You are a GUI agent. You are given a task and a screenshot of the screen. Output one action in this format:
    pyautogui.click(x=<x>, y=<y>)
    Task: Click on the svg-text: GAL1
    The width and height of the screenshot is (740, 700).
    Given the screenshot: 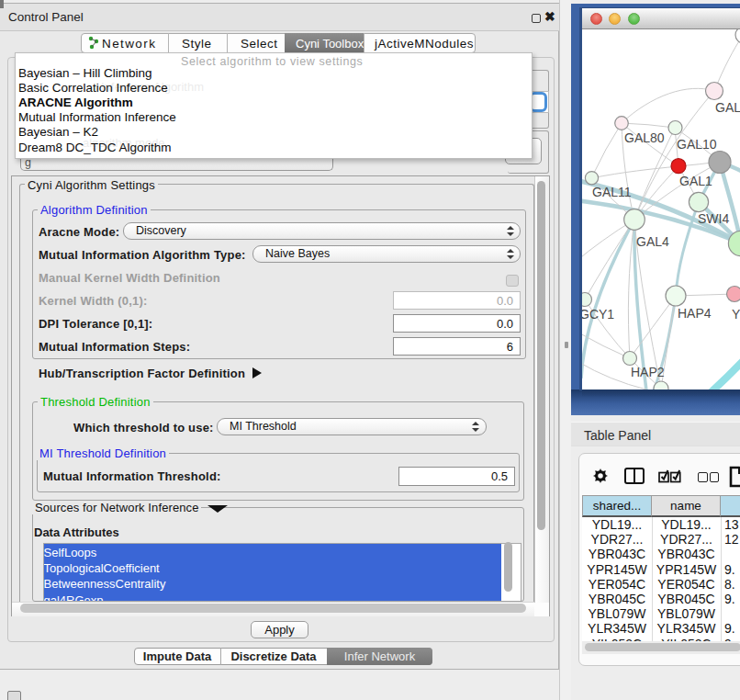 What is the action you would take?
    pyautogui.click(x=696, y=181)
    